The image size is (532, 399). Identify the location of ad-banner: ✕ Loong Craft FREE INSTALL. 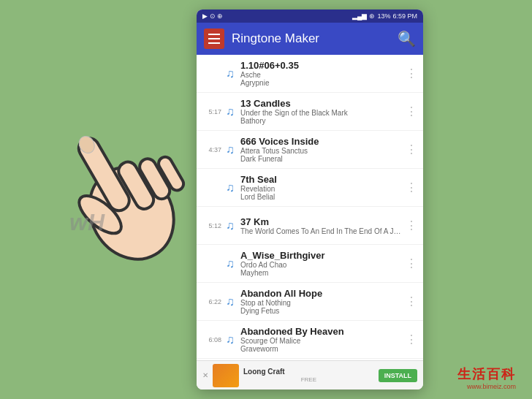
(310, 375).